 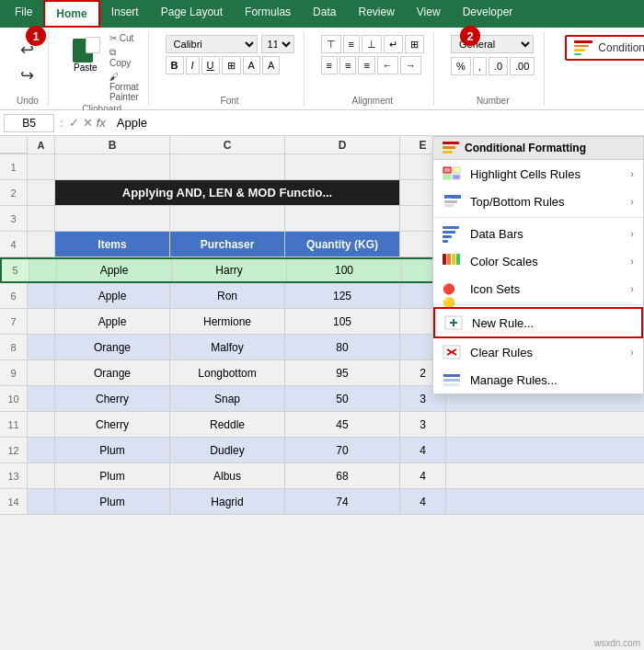 I want to click on tab-data: Data, so click(x=324, y=14).